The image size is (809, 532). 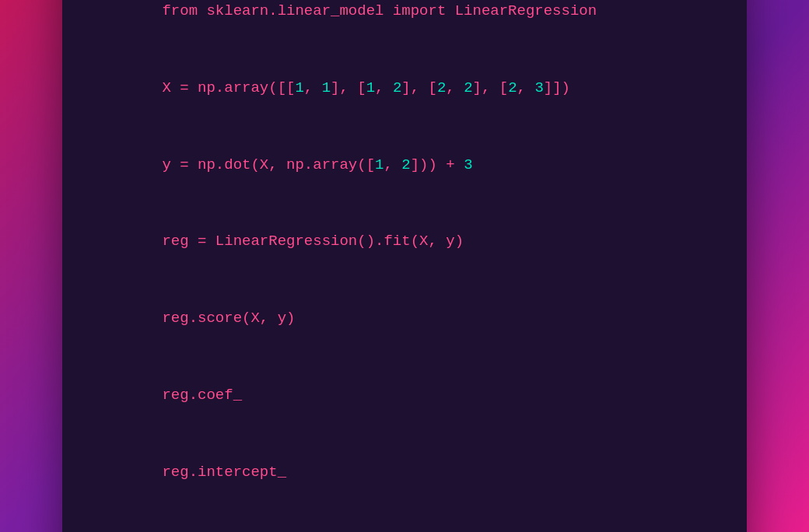 What do you see at coordinates (202, 395) in the screenshot?
I see `code-text: reg.coef_` at bounding box center [202, 395].